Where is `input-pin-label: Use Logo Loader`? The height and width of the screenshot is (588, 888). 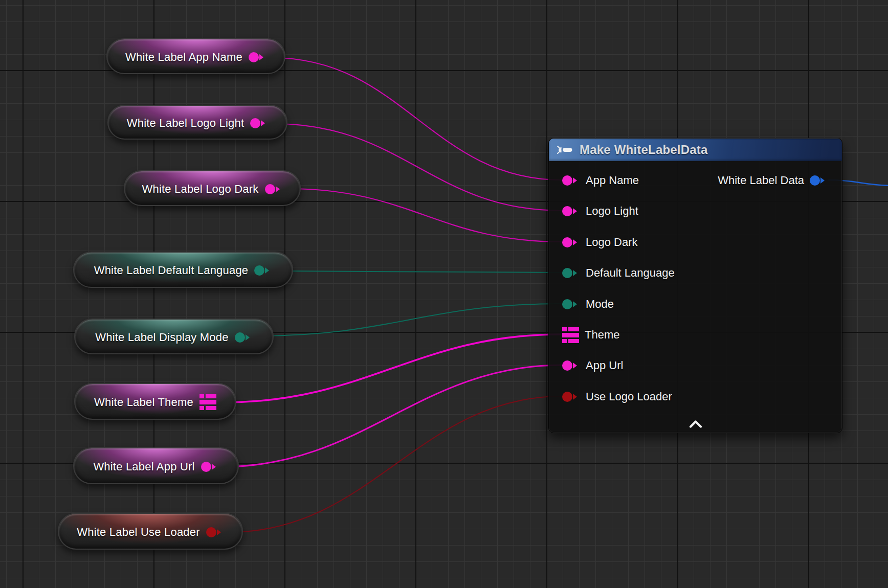 input-pin-label: Use Logo Loader is located at coordinates (629, 397).